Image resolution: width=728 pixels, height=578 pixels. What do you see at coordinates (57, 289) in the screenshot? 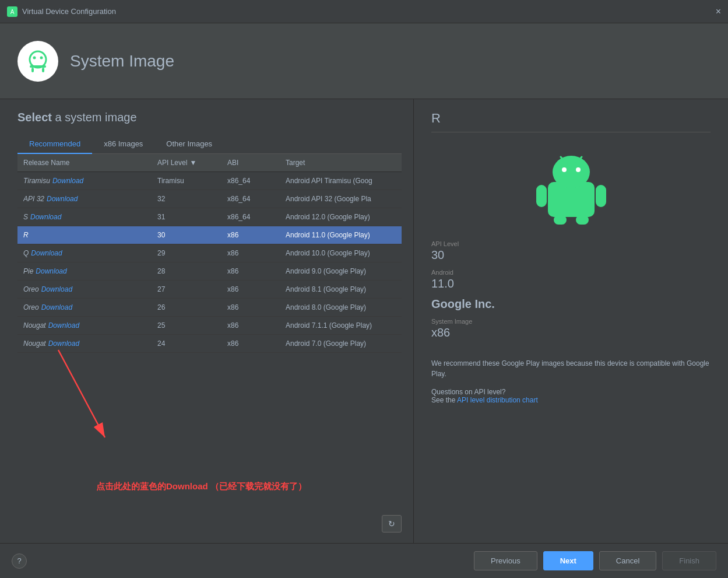
I see `download-link-oreo27: Download` at bounding box center [57, 289].